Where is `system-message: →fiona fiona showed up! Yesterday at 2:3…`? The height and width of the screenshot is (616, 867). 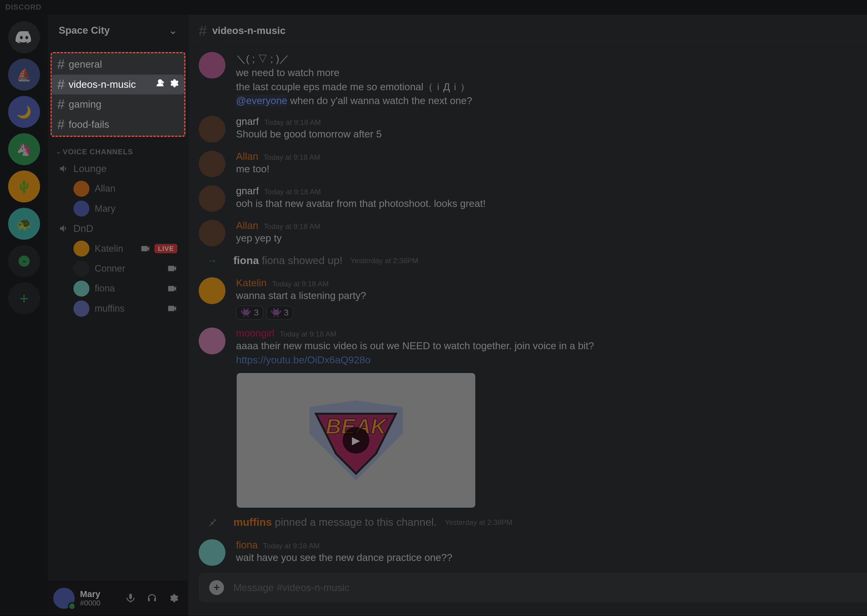
system-message: →fiona fiona showed up! Yesterday at 2:3… is located at coordinates (533, 261).